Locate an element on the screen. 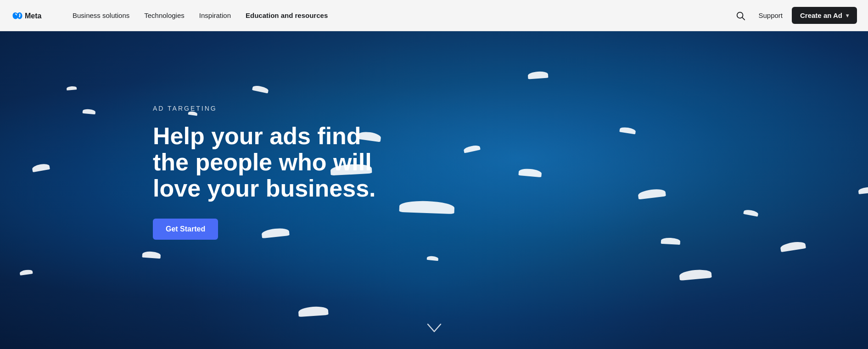 The height and width of the screenshot is (349, 868). support-link: Support is located at coordinates (770, 16).